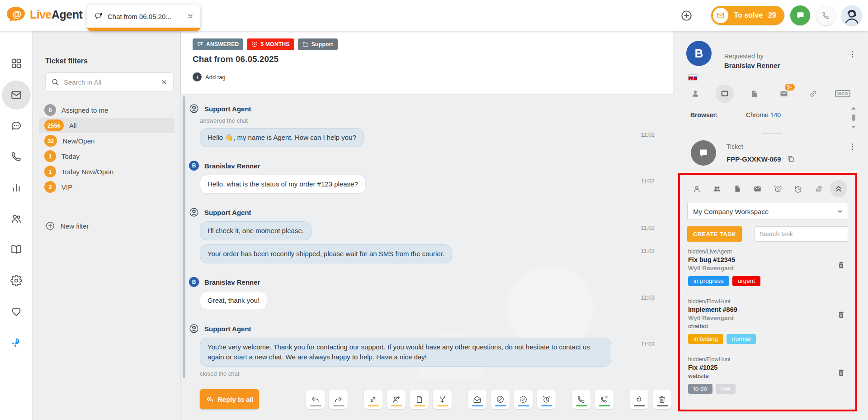 This screenshot has height=420, width=868. I want to click on favorites-icon, so click(16, 311).